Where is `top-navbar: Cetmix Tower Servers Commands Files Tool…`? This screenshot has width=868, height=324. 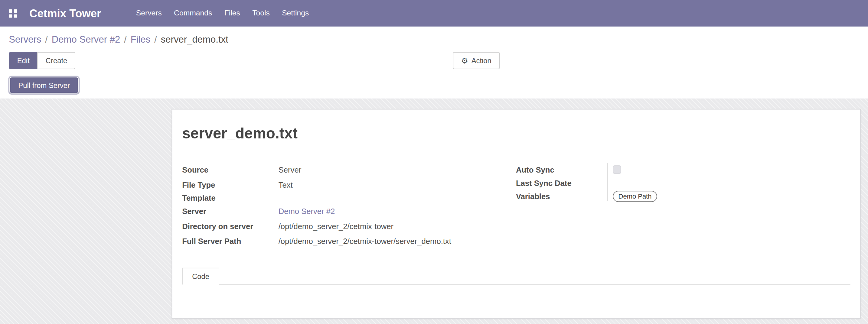
top-navbar: Cetmix Tower Servers Commands Files Tool… is located at coordinates (434, 13).